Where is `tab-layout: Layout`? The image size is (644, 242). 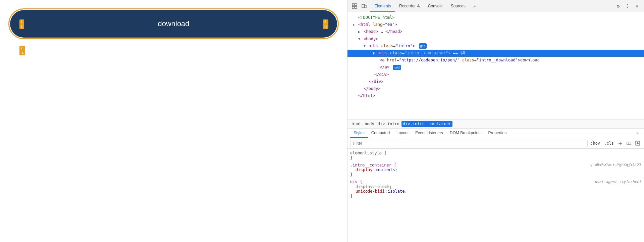 tab-layout: Layout is located at coordinates (402, 133).